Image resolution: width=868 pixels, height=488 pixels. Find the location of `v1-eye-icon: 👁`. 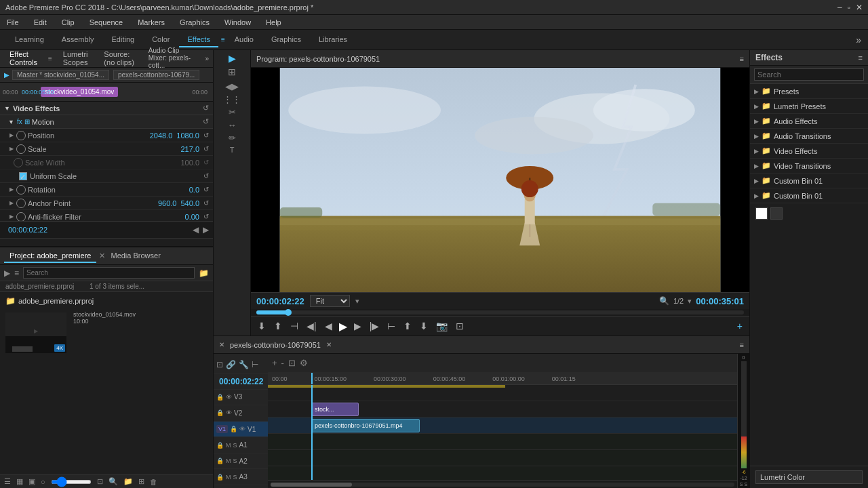

v1-eye-icon: 👁 is located at coordinates (243, 429).